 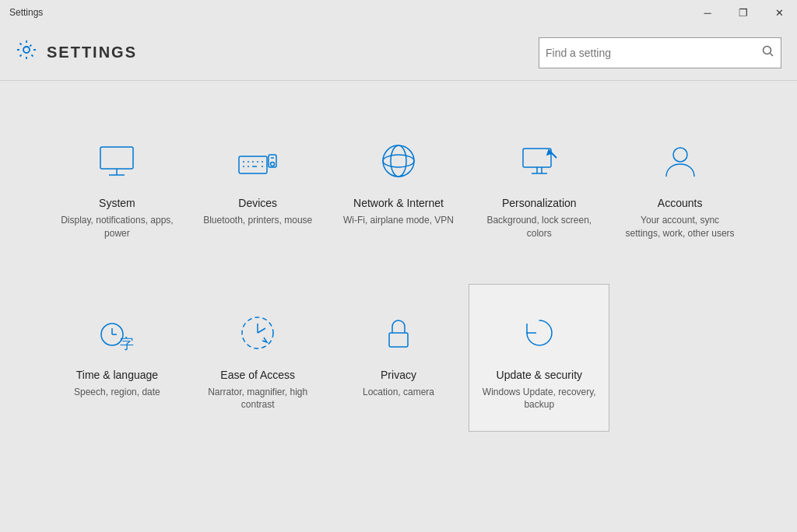 I want to click on devices-icon, so click(x=258, y=161).